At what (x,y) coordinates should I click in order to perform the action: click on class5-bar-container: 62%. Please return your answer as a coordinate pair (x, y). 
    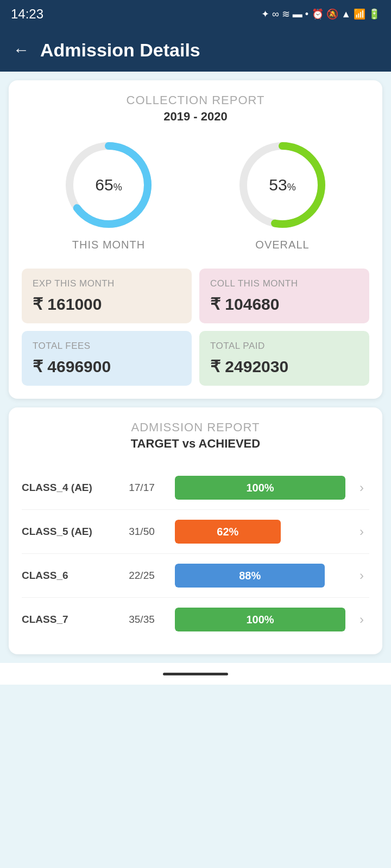
    Looking at the image, I should click on (260, 532).